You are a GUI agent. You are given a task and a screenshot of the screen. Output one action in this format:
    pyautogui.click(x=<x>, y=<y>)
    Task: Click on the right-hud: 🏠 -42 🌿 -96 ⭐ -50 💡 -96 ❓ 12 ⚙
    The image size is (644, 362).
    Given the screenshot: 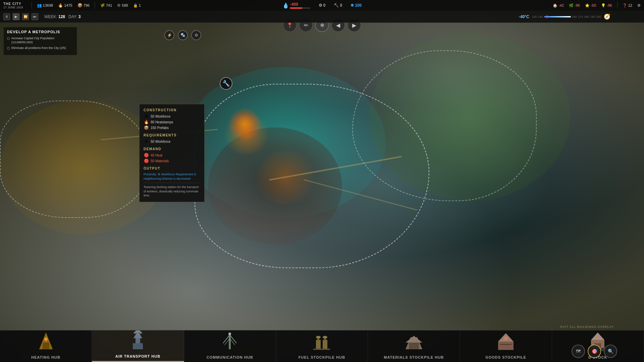 What is the action you would take?
    pyautogui.click(x=597, y=5)
    